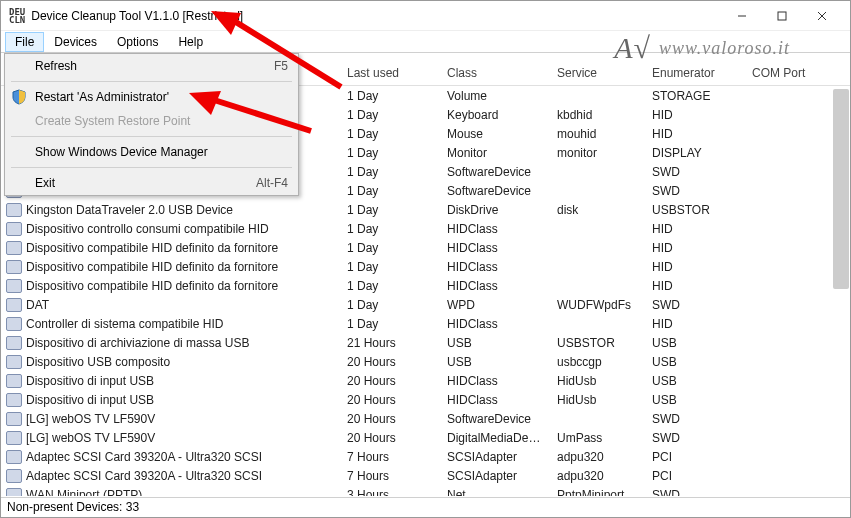 The height and width of the screenshot is (518, 851). Describe the element at coordinates (152, 183) in the screenshot. I see `menu-exit: Exit Alt-F4` at that location.